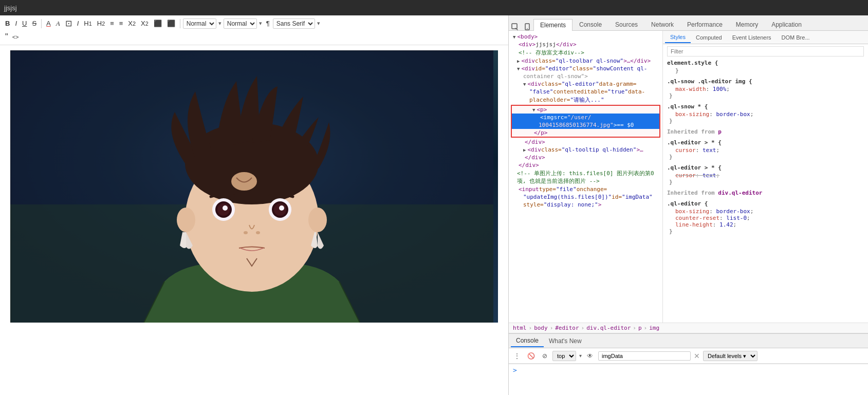 Image resolution: width=868 pixels, height=395 pixels. Describe the element at coordinates (533, 110) in the screenshot. I see `triangle-p` at that location.